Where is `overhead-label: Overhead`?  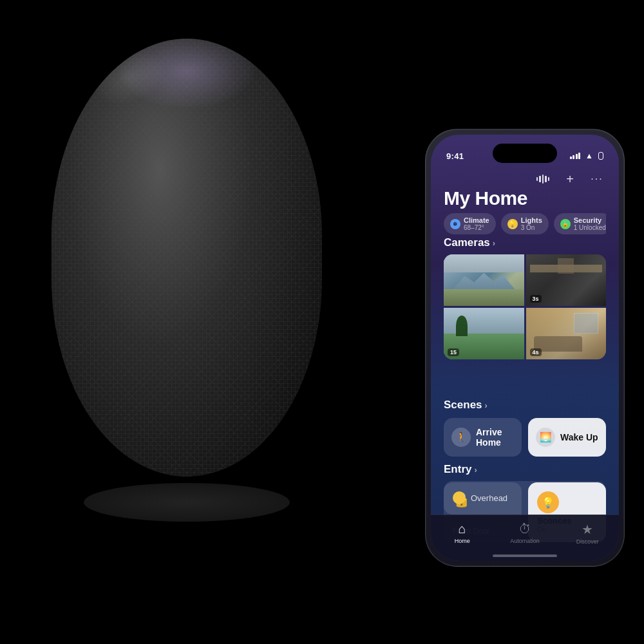 overhead-label: Overhead is located at coordinates (489, 498).